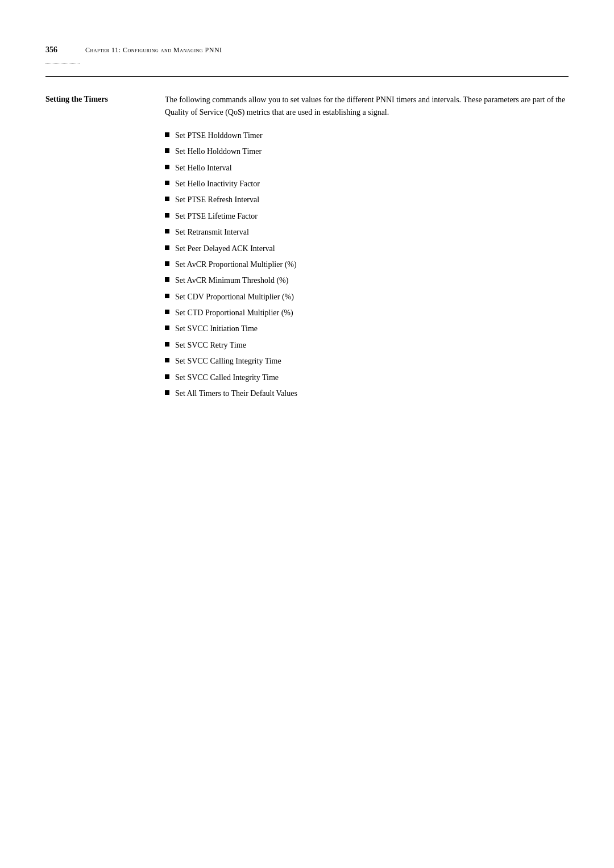 Image resolution: width=614 pixels, height=868 pixels. I want to click on header-dots, so click(63, 62).